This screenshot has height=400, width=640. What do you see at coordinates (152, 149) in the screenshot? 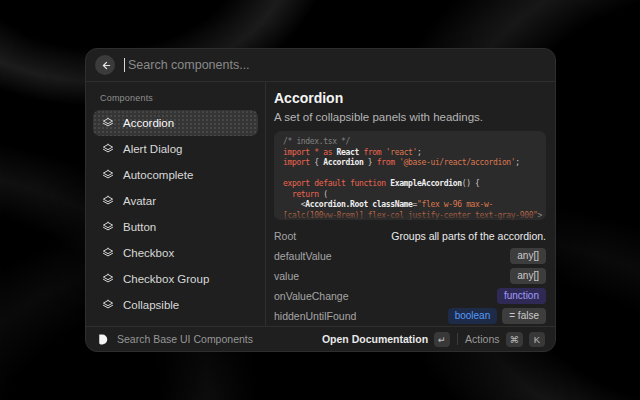
I see `sidebar-item-label: Alert Dialog` at bounding box center [152, 149].